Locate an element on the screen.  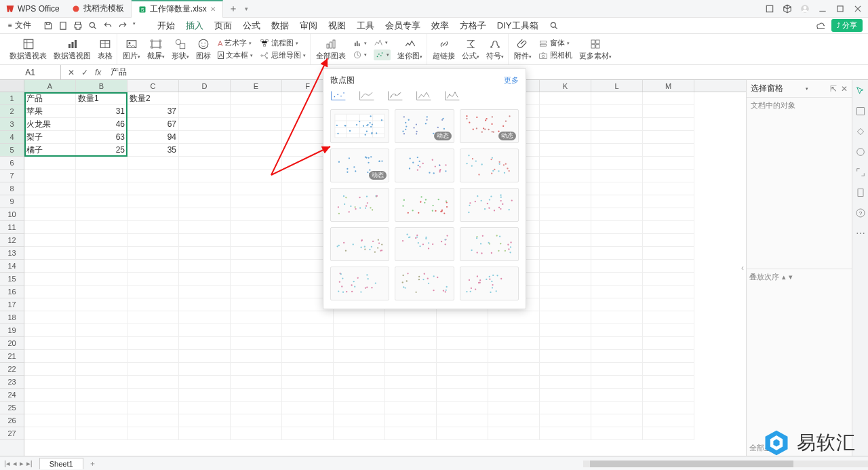
top-tab-workbook: S 工作簿数量.xlsx ✕ is located at coordinates (178, 9).